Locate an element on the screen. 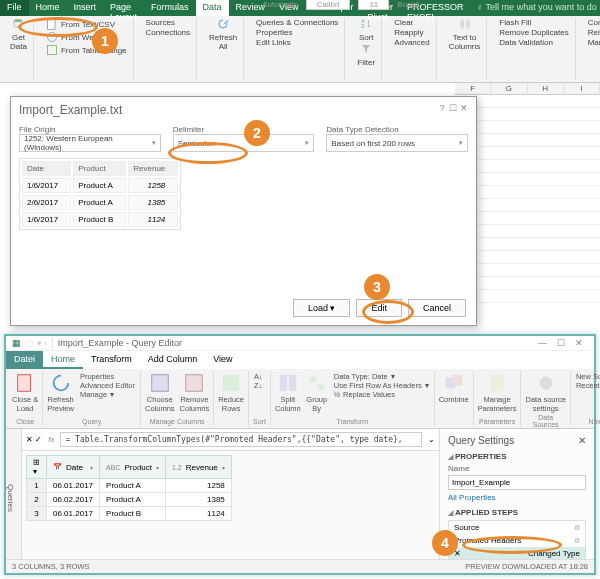 This screenshot has height=579, width=600. queries-connections-button: Queries & Connections is located at coordinates (297, 22).